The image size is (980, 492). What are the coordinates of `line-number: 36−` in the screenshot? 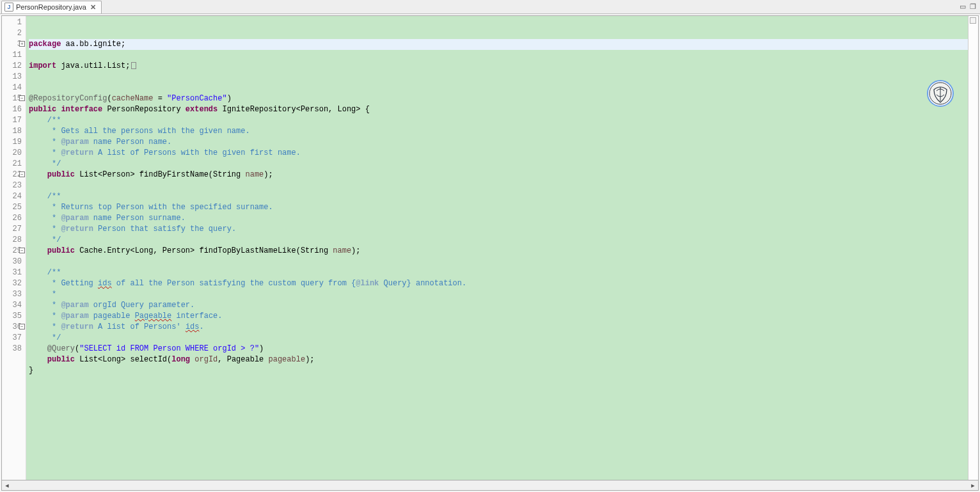 It's located at (12, 328).